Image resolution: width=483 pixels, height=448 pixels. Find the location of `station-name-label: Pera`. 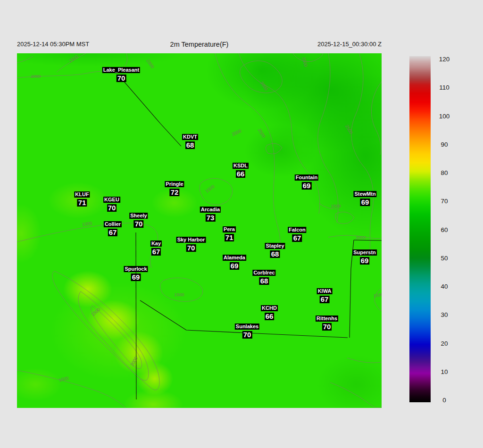

station-name-label: Pera is located at coordinates (229, 229).